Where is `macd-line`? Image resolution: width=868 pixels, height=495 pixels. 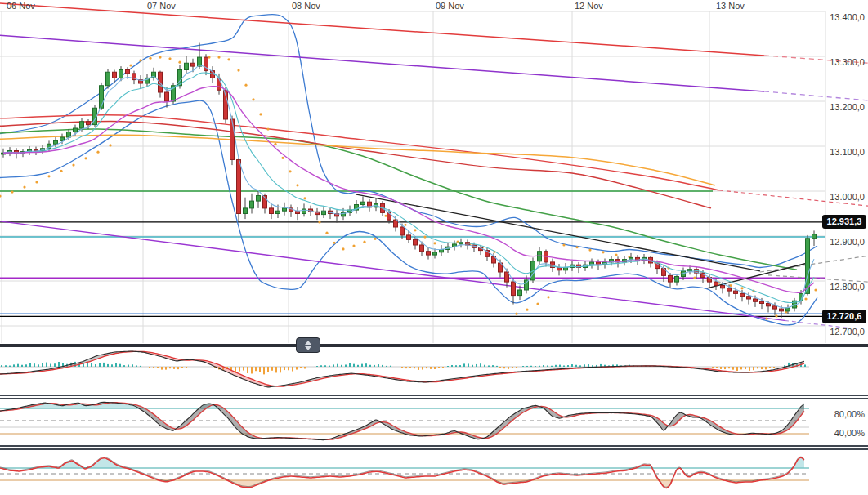
macd-line is located at coordinates (402, 369).